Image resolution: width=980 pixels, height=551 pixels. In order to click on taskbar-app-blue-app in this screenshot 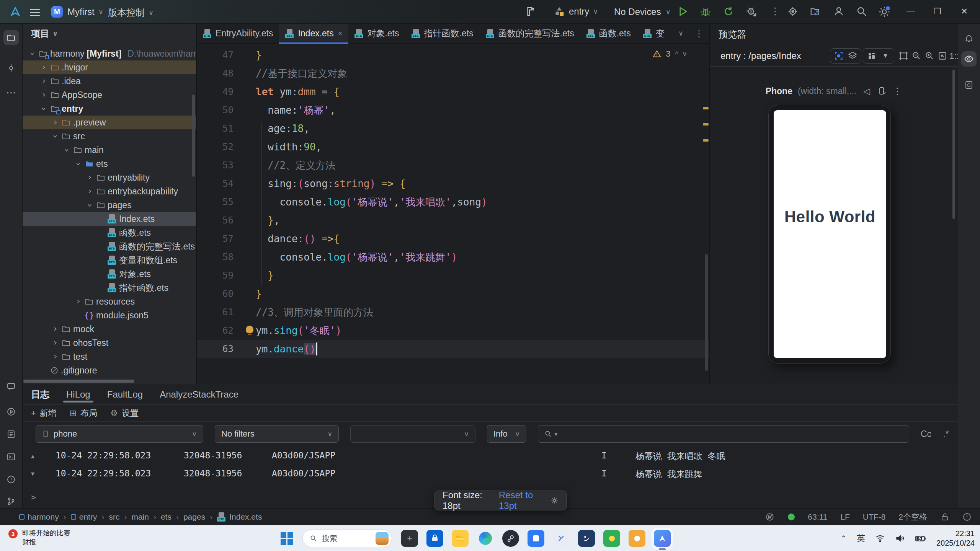, I will do `click(536, 538)`.